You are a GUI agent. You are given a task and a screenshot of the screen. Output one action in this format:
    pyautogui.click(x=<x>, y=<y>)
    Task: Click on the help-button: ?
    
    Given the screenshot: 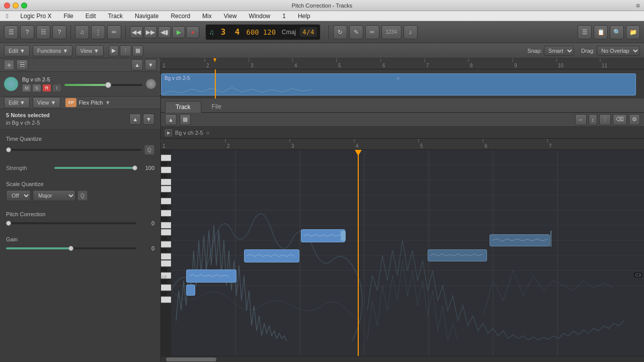 What is the action you would take?
    pyautogui.click(x=59, y=32)
    